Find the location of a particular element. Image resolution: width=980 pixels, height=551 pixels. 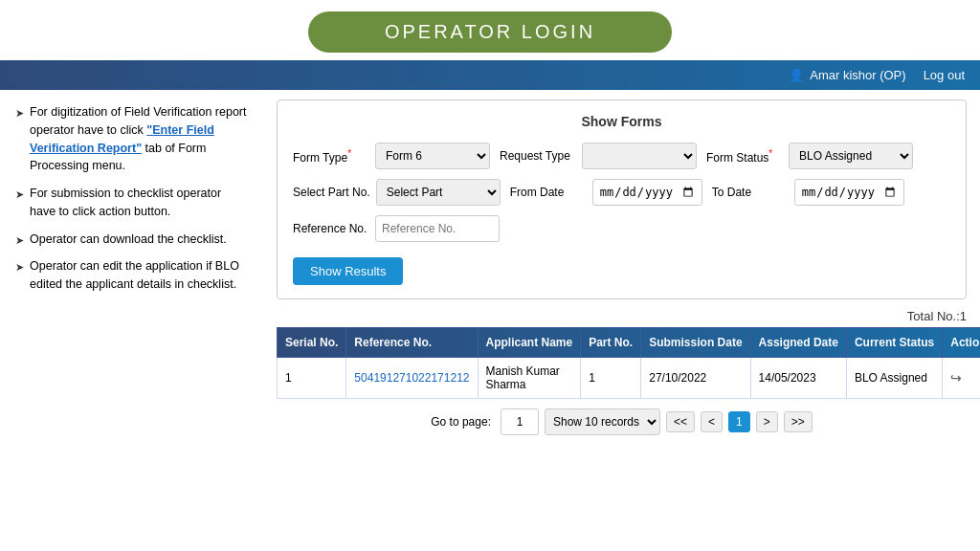

operator-login-title: OPERATOR LOGIN is located at coordinates (490, 33).